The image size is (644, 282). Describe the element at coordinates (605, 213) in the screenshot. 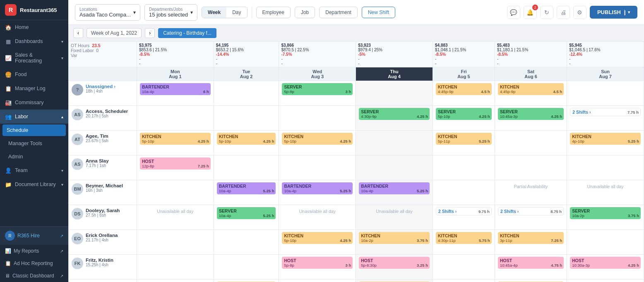

I see `shift-block: SERVER 10a-2p 3.75 h` at that location.